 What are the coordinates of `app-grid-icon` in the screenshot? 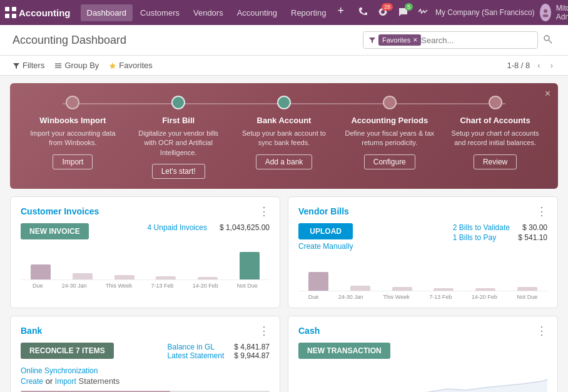 It's located at (11, 13).